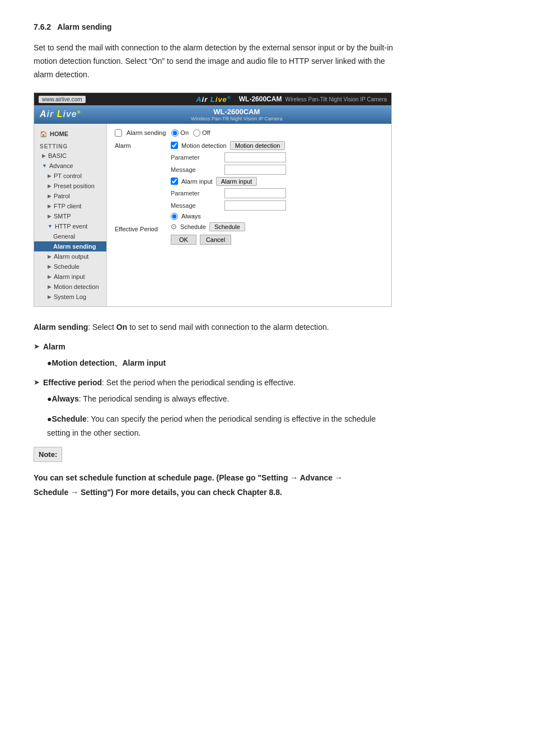 The image size is (534, 756). I want to click on sidebar-item-label: Alarm input, so click(69, 277).